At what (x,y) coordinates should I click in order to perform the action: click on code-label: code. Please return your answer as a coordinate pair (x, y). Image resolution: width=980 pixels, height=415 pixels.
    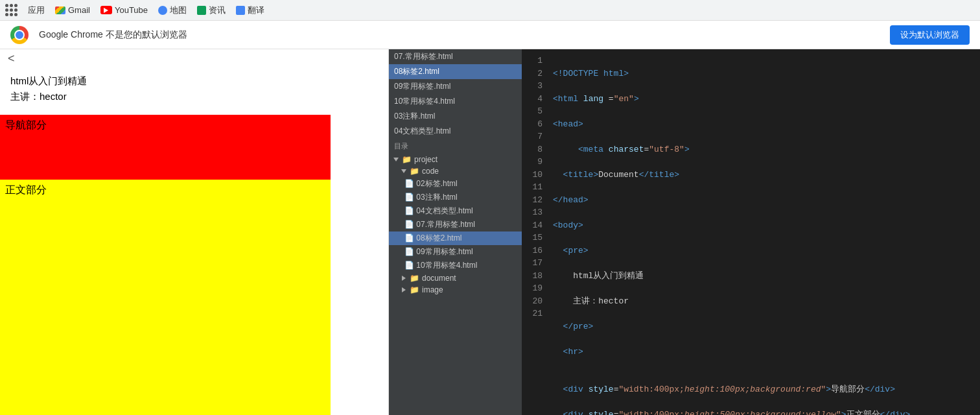
    Looking at the image, I should click on (430, 171).